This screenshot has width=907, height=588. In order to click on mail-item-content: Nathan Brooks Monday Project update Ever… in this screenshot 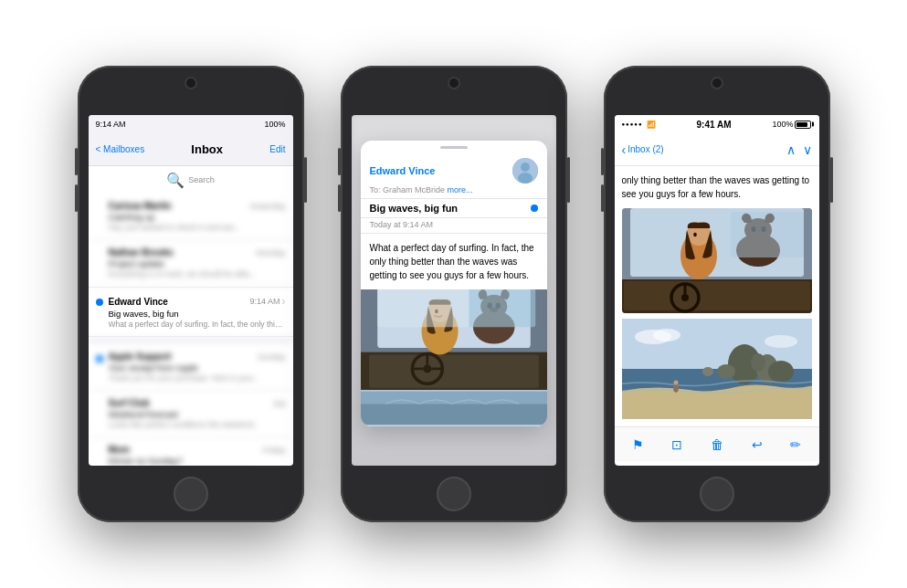, I will do `click(197, 263)`.